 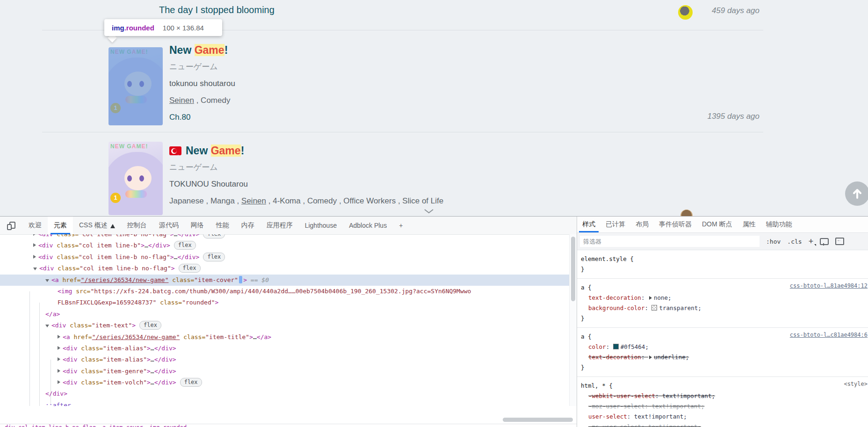 What do you see at coordinates (284, 314) in the screenshot?
I see `tree-row: </a>` at bounding box center [284, 314].